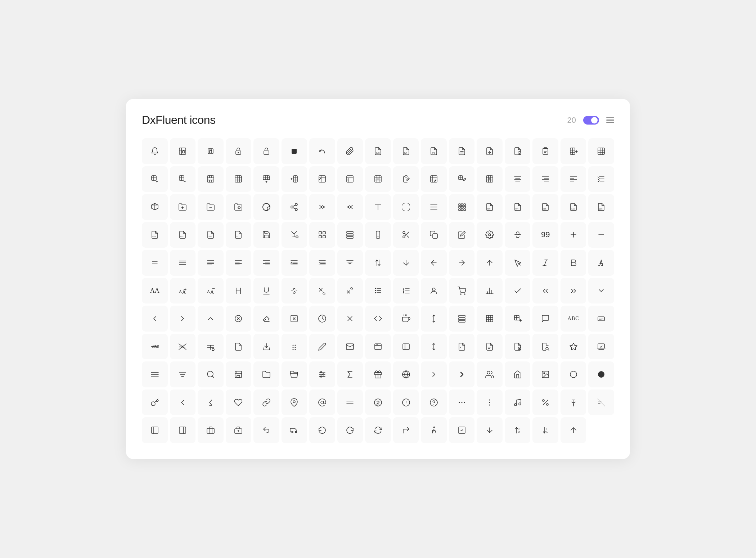 This screenshot has width=756, height=558. What do you see at coordinates (545, 374) in the screenshot?
I see `icon-image` at bounding box center [545, 374].